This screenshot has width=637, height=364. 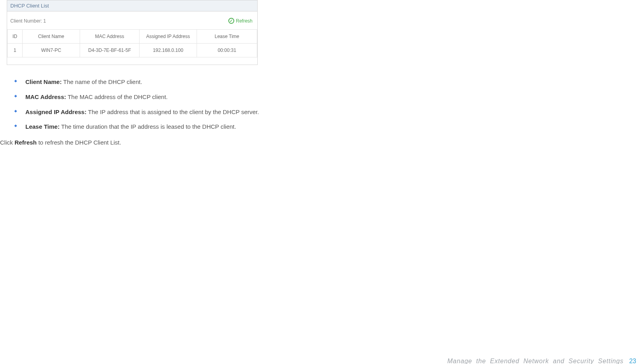 I want to click on footer-title: Manage the Extended Network and Security…, so click(x=535, y=361).